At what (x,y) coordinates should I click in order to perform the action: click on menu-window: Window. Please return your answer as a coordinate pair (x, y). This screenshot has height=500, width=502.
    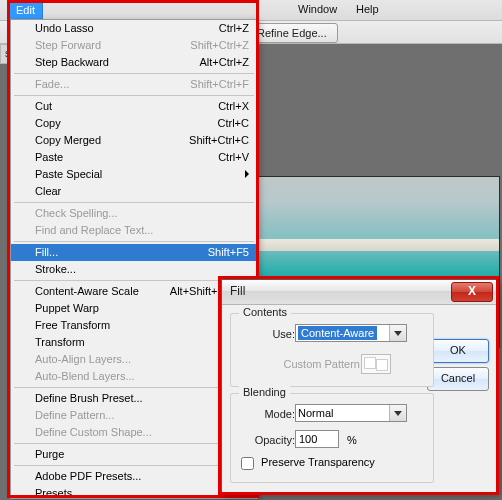
    Looking at the image, I should click on (318, 10).